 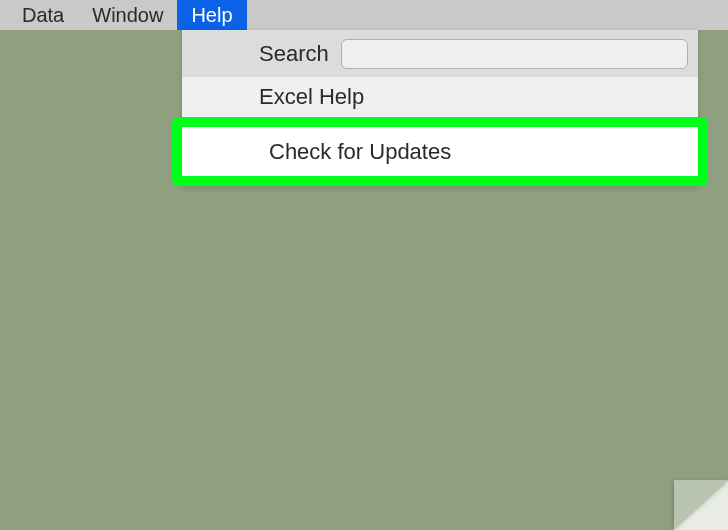 What do you see at coordinates (212, 15) in the screenshot?
I see `menu-item-help: Help` at bounding box center [212, 15].